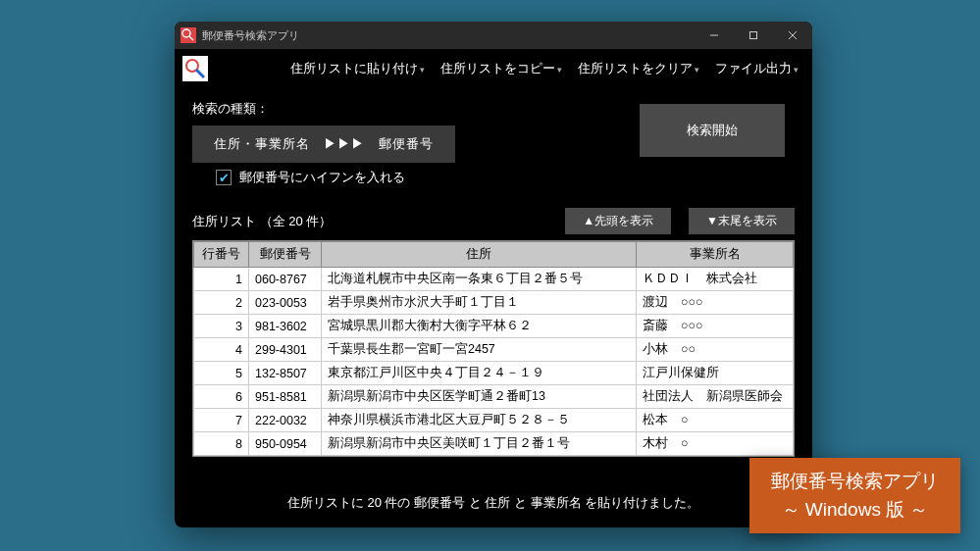  What do you see at coordinates (715, 279) in the screenshot?
I see `cell-office: ＫＤＤＩ 株式会社` at bounding box center [715, 279].